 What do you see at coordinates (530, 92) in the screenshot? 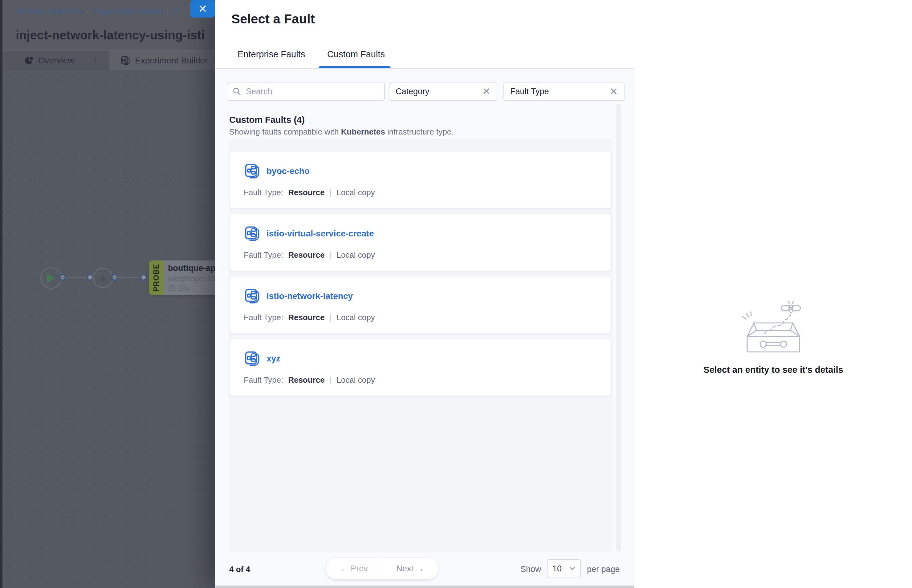
I see `fault-type-filter-label: Fault Type` at bounding box center [530, 92].